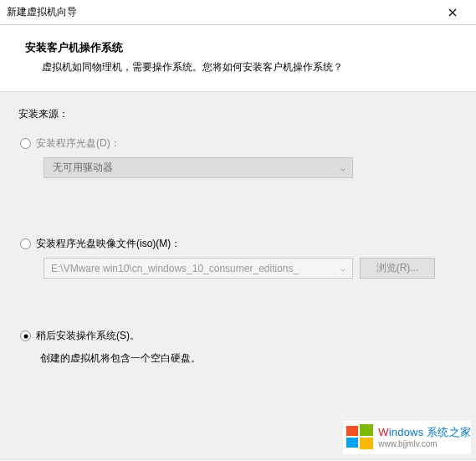 The height and width of the screenshot is (461, 476). What do you see at coordinates (238, 48) in the screenshot?
I see `page-heading: 安装客户机操作系统` at bounding box center [238, 48].